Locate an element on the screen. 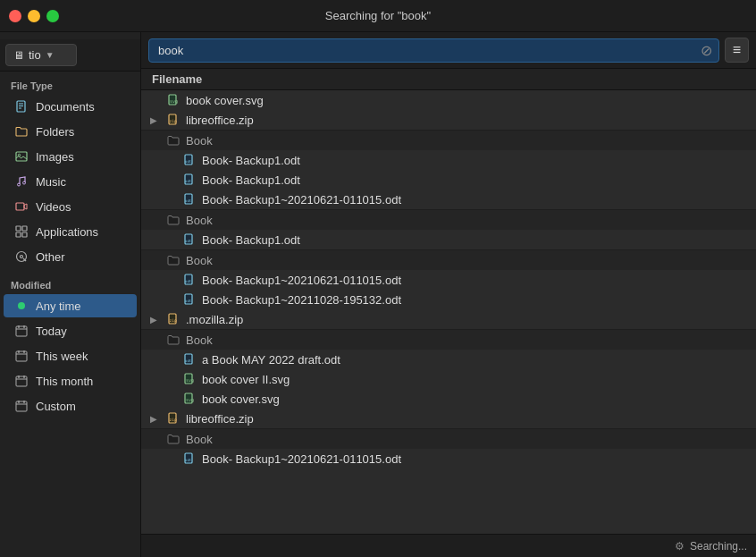 The height and width of the screenshot is (557, 756). file-name-label: libreoffice.zip is located at coordinates (220, 120).